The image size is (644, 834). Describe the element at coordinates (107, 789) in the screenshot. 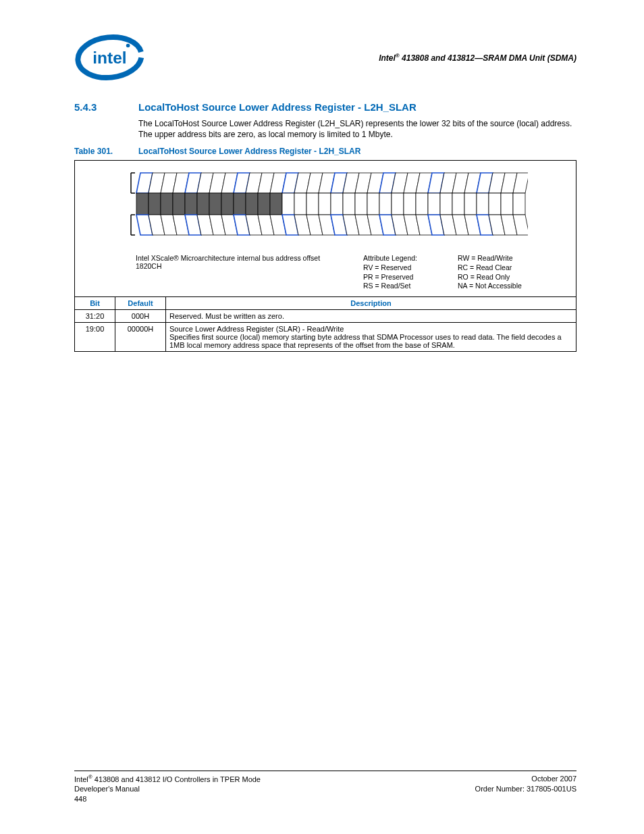

I see `footer-left-line2: Developer's Manual` at that location.